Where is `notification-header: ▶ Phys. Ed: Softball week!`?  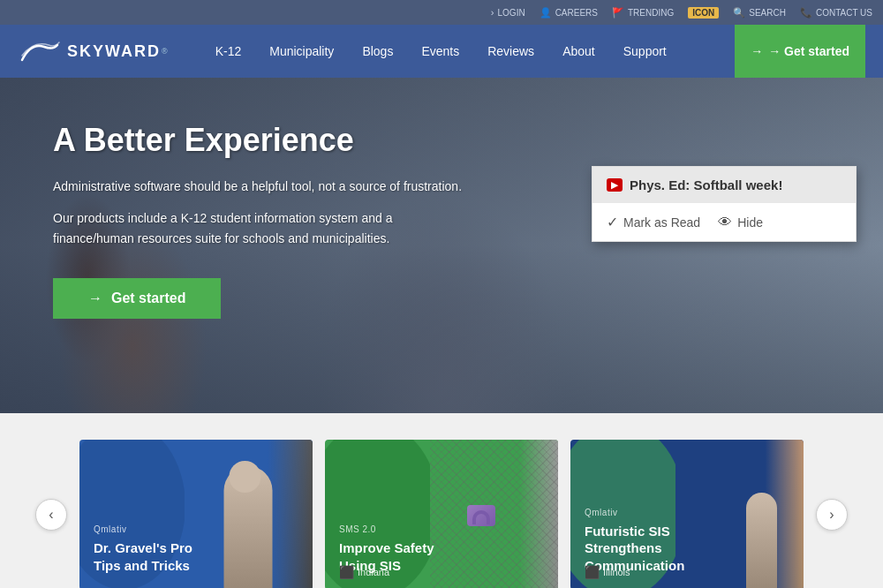
notification-header: ▶ Phys. Ed: Softball week! is located at coordinates (724, 185).